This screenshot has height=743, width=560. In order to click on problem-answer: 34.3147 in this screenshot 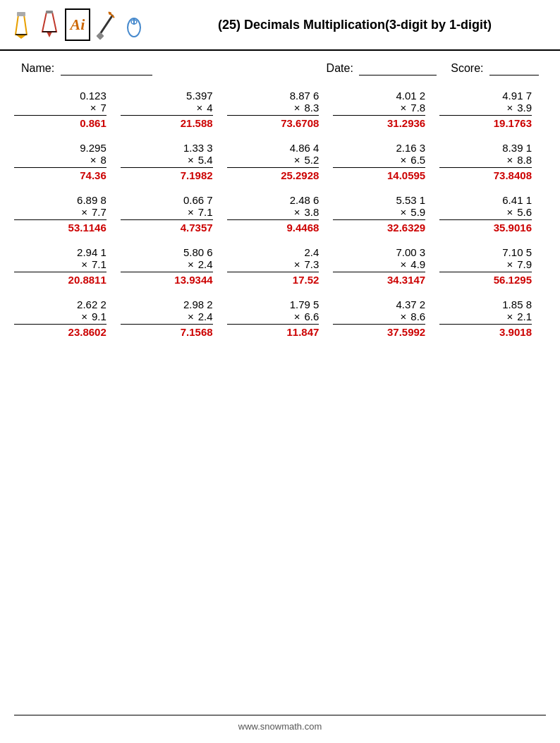, I will do `click(406, 279)`.